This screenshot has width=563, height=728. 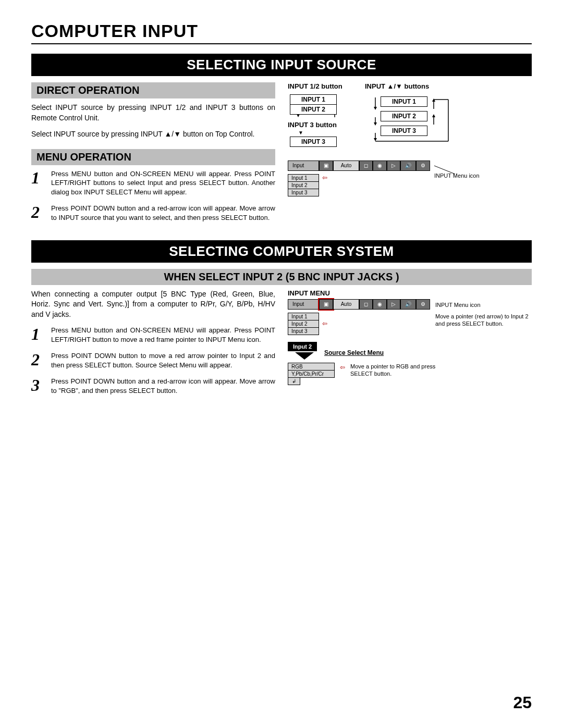 What do you see at coordinates (39, 386) in the screenshot?
I see `step-number-b3: 3` at bounding box center [39, 386].